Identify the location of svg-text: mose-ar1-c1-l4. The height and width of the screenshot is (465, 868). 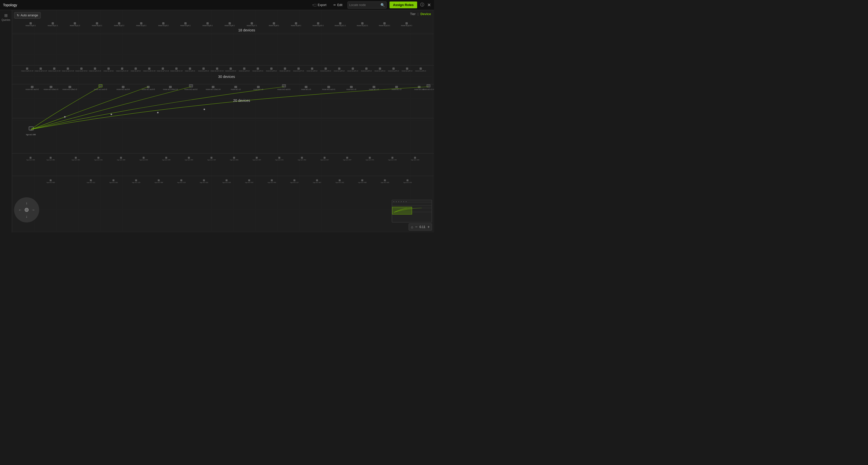
(428, 90).